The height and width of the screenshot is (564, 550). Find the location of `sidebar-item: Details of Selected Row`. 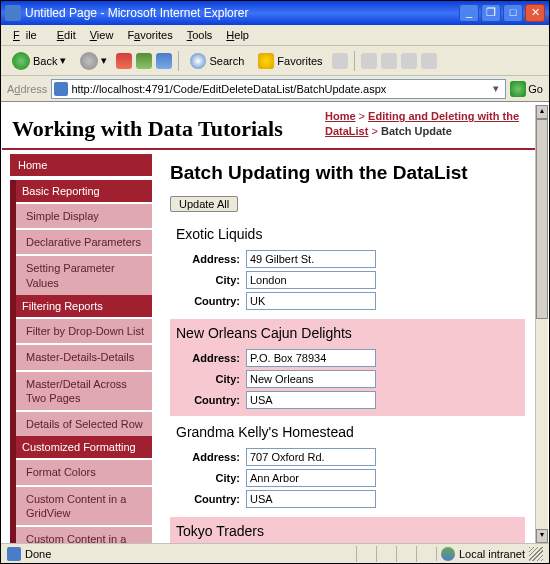

sidebar-item: Details of Selected Row is located at coordinates (84, 423).